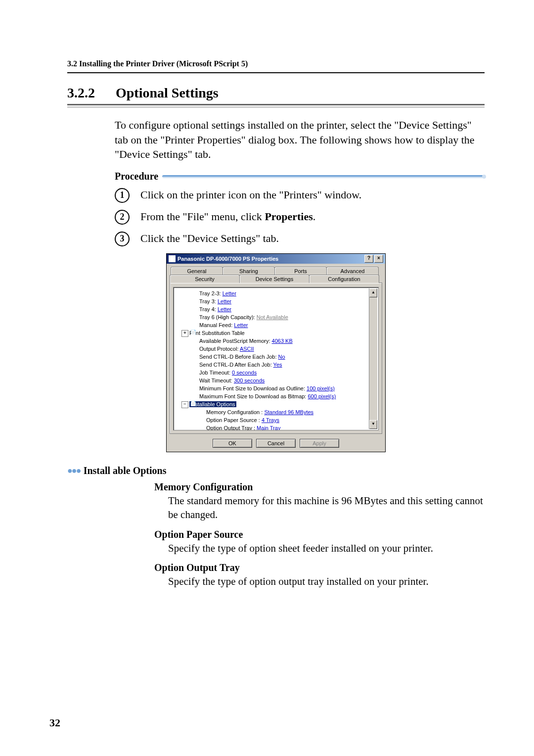 This screenshot has width=534, height=756. What do you see at coordinates (277, 396) in the screenshot?
I see `tree-item: Maximum Font Size to Download as Bitmap:…` at bounding box center [277, 396].